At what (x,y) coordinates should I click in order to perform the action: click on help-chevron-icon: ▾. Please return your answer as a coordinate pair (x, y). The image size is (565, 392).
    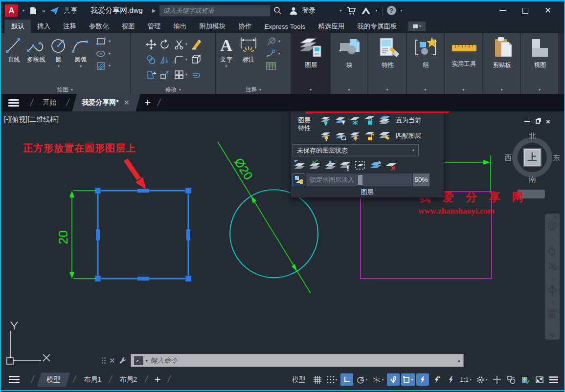
    Looking at the image, I should click on (402, 11).